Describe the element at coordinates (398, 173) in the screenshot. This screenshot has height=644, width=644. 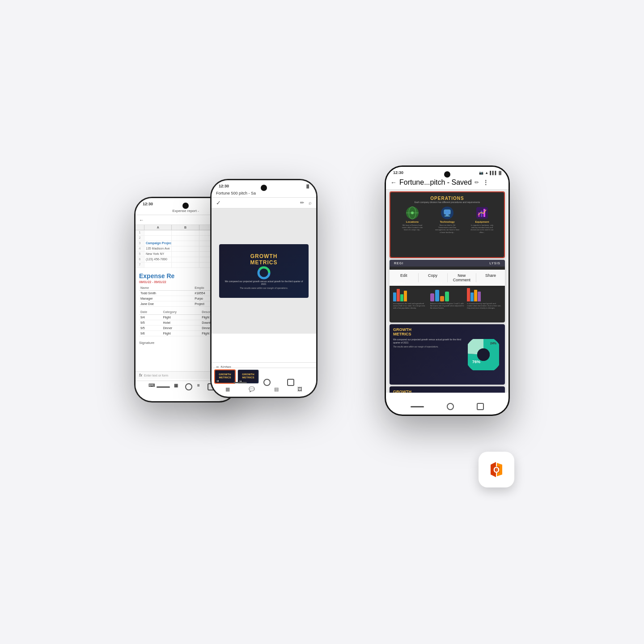
I see `status-time-right: 12:30` at that location.